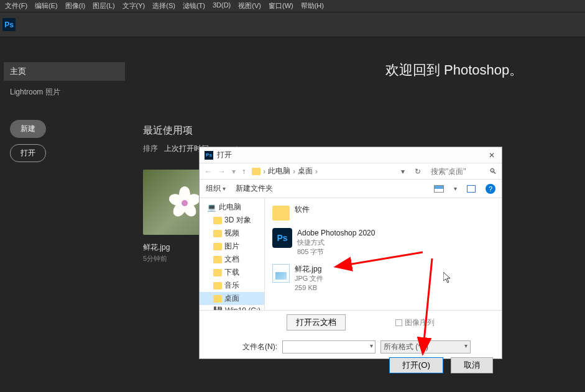 The height and width of the screenshot is (392, 585). I want to click on tree-pictures: 图片, so click(232, 246).